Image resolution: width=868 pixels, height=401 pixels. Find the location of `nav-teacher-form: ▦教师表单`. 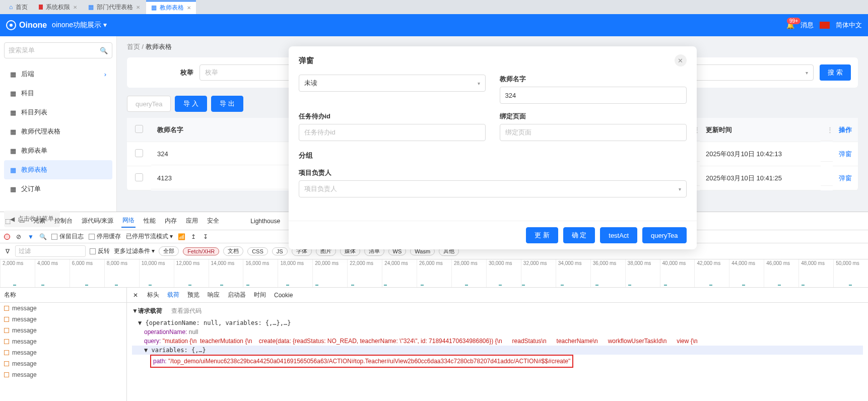

nav-teacher-form: ▦教师表单 is located at coordinates (58, 151).